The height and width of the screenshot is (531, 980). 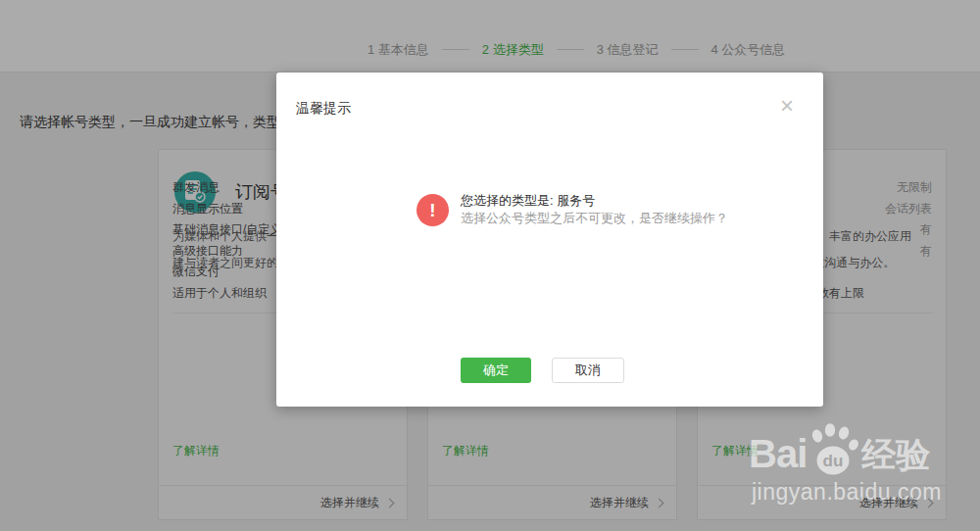 What do you see at coordinates (527, 201) in the screenshot?
I see `dialog-message-title: 您选择的类型是: 服务号` at bounding box center [527, 201].